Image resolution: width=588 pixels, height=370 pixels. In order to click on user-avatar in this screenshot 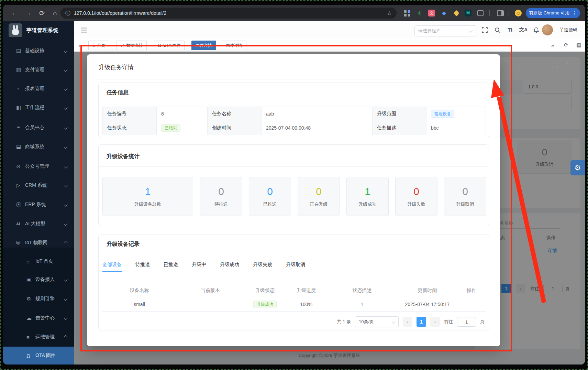, I will do `click(547, 30)`.